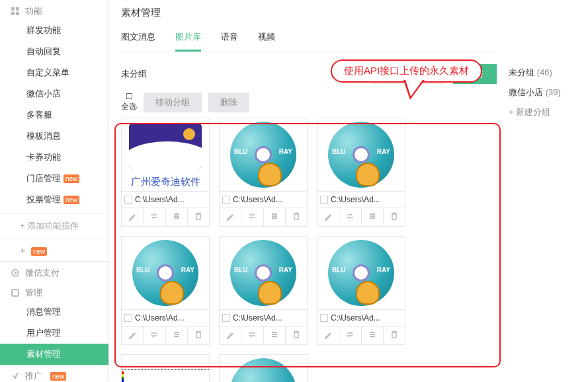 Image resolution: width=588 pixels, height=382 pixels. What do you see at coordinates (165, 368) in the screenshot?
I see `material-card: WinServiceTool.exeC:\Users\Ad...` at bounding box center [165, 368].